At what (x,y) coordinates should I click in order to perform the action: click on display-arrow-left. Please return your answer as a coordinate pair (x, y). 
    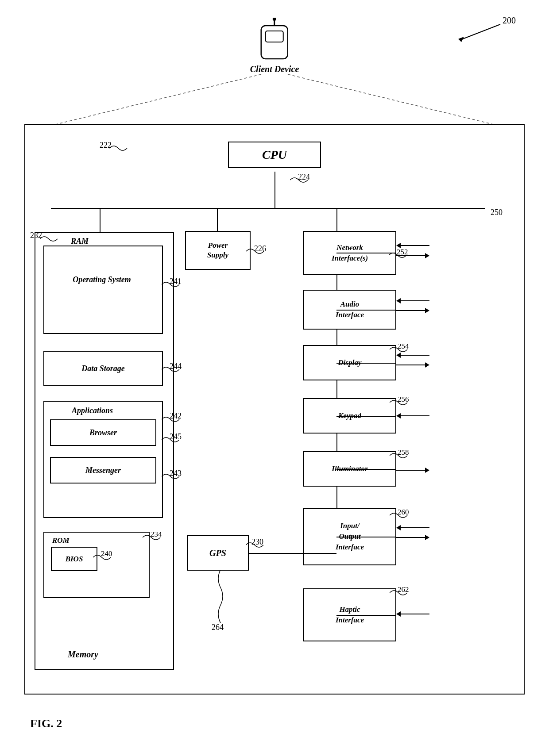
    Looking at the image, I should click on (414, 355).